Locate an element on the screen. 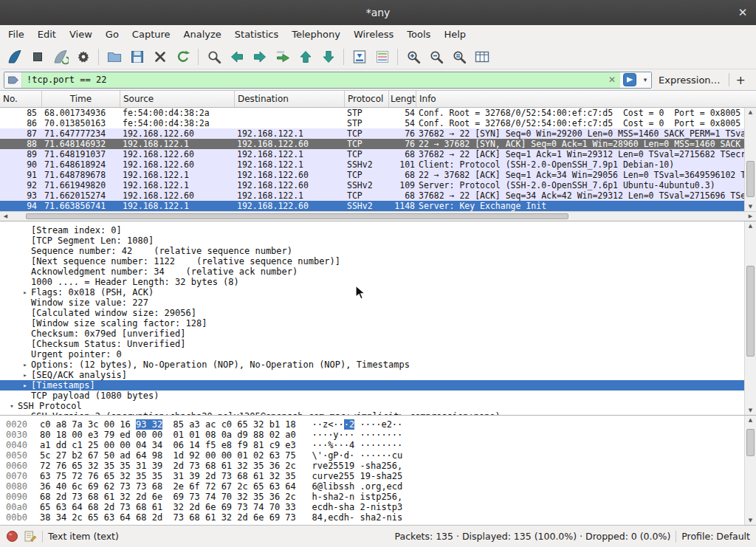 This screenshot has width=756, height=547. packet-row-86: 8670.013850163fe:54:00:d4:38:2aSTP54Conf… is located at coordinates (378, 123).